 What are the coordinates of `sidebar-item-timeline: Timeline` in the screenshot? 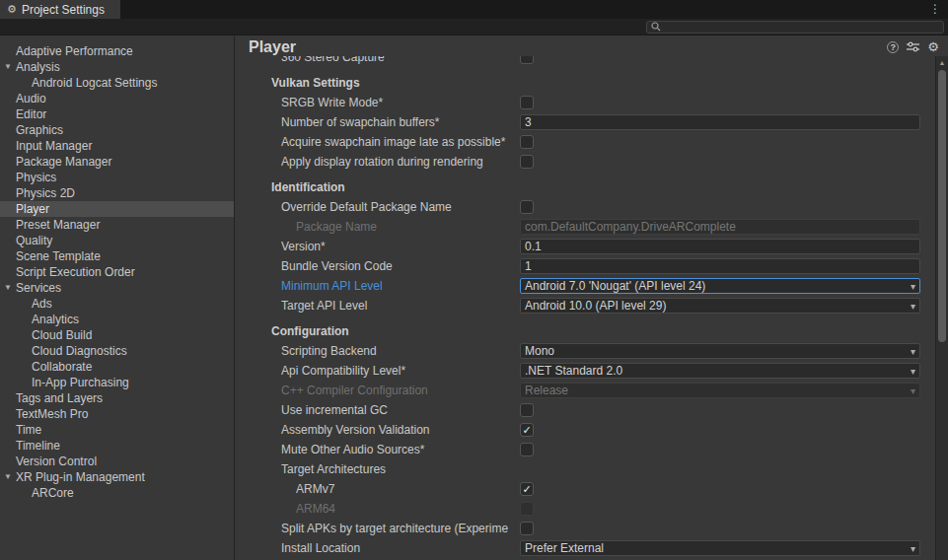 It's located at (116, 446).